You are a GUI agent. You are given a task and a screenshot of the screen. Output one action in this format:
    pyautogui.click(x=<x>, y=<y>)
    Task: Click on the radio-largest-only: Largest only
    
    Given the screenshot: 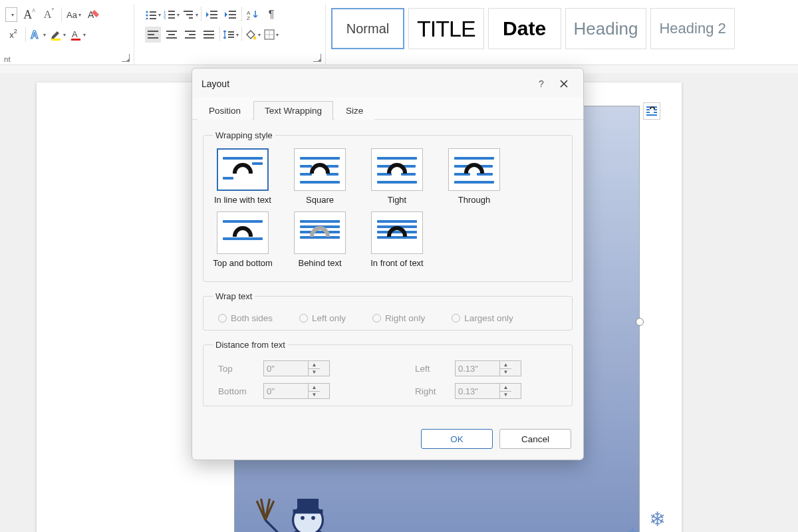 What is the action you would take?
    pyautogui.click(x=483, y=318)
    